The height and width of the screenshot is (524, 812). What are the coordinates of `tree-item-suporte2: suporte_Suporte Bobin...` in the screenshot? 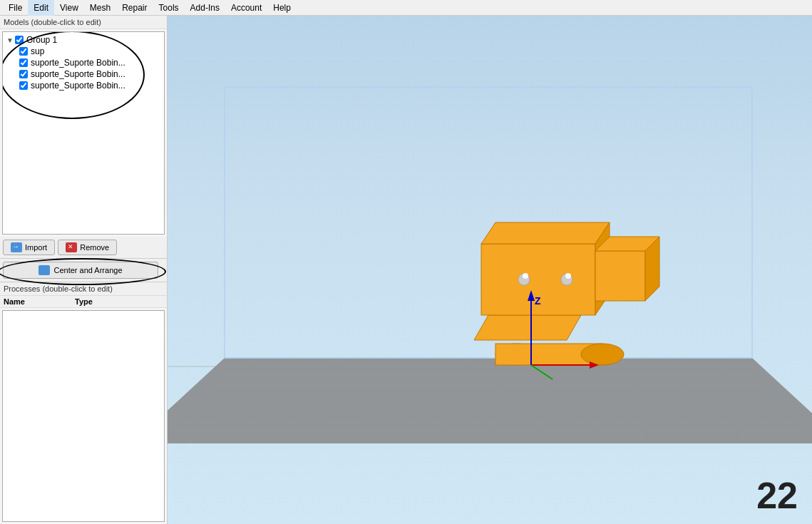 It's located at (90, 74).